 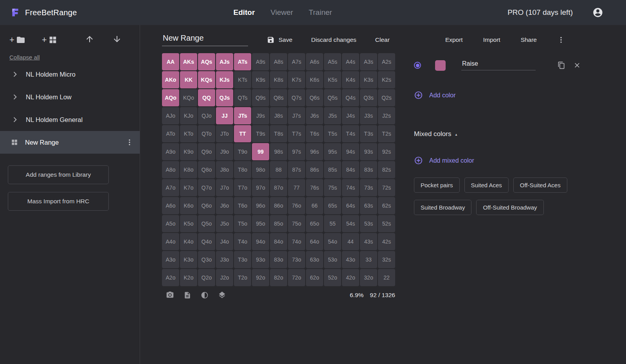 I want to click on matrix-cell-73s: 73s, so click(x=369, y=188).